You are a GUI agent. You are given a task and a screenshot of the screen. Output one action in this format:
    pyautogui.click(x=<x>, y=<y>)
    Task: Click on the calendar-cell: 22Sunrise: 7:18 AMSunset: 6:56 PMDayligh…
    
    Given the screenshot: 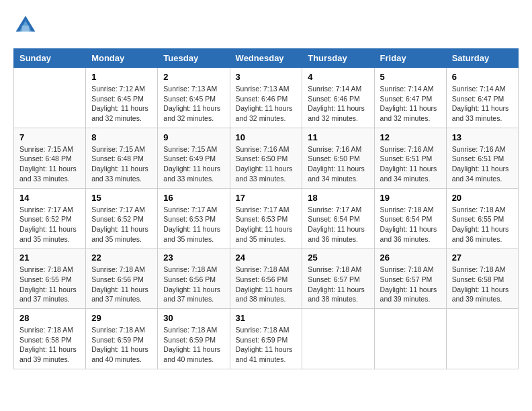 What is the action you would take?
    pyautogui.click(x=122, y=279)
    